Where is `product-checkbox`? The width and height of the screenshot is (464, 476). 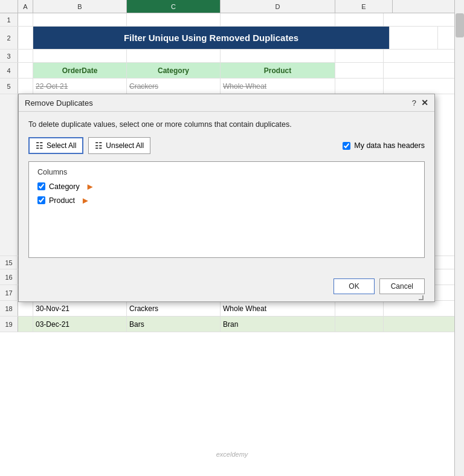
product-checkbox is located at coordinates (41, 201).